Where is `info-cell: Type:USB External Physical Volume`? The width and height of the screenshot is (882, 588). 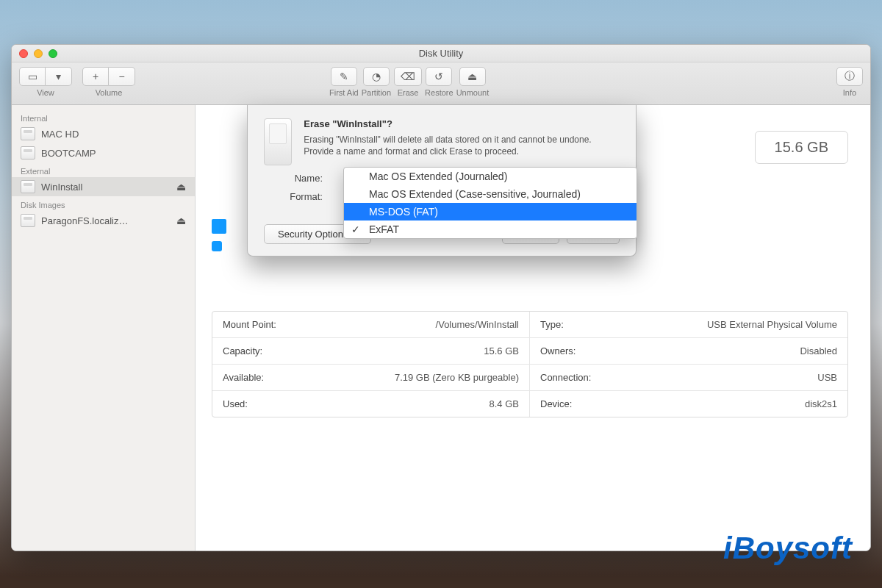
info-cell: Type:USB External Physical Volume is located at coordinates (689, 325).